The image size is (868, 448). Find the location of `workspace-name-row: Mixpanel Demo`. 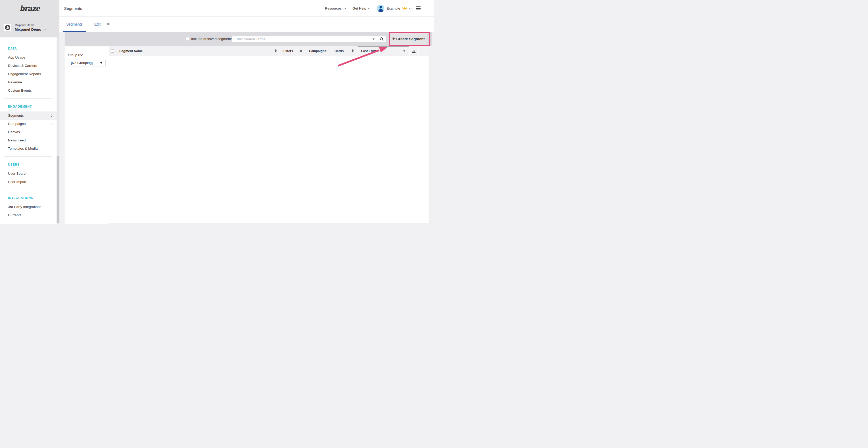

workspace-name-row: Mixpanel Demo is located at coordinates (30, 30).